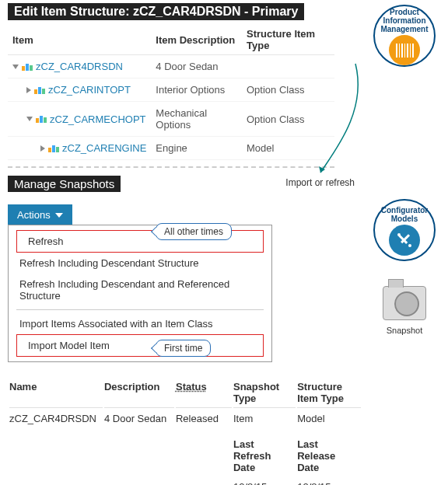  What do you see at coordinates (140, 345) in the screenshot?
I see `menu-import-model-item: Import Model Item` at bounding box center [140, 345].